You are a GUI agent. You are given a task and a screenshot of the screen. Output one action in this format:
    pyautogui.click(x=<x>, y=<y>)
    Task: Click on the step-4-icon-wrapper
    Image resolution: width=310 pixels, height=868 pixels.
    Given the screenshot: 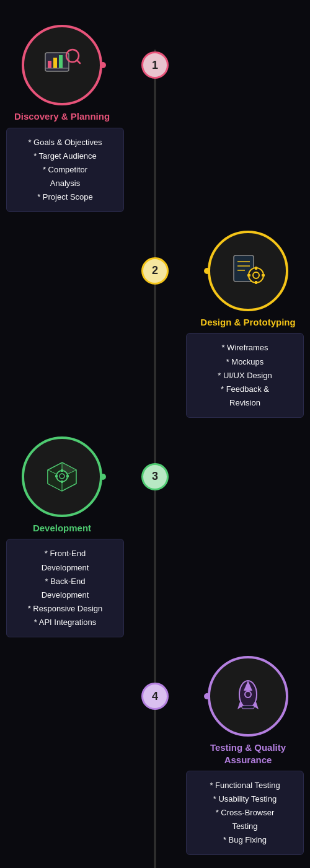 What is the action you would take?
    pyautogui.click(x=248, y=696)
    